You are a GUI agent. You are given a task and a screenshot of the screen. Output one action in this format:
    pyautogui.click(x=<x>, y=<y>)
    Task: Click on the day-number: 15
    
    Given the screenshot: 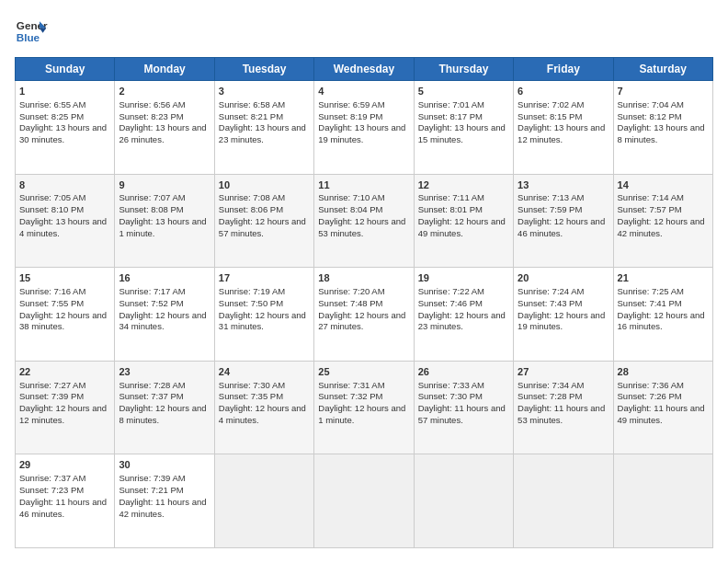 What is the action you would take?
    pyautogui.click(x=64, y=278)
    